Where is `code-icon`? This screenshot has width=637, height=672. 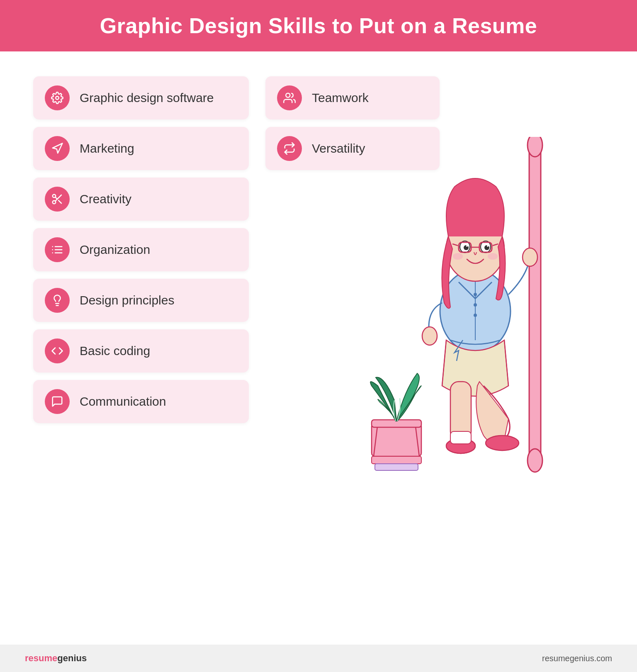 code-icon is located at coordinates (57, 351).